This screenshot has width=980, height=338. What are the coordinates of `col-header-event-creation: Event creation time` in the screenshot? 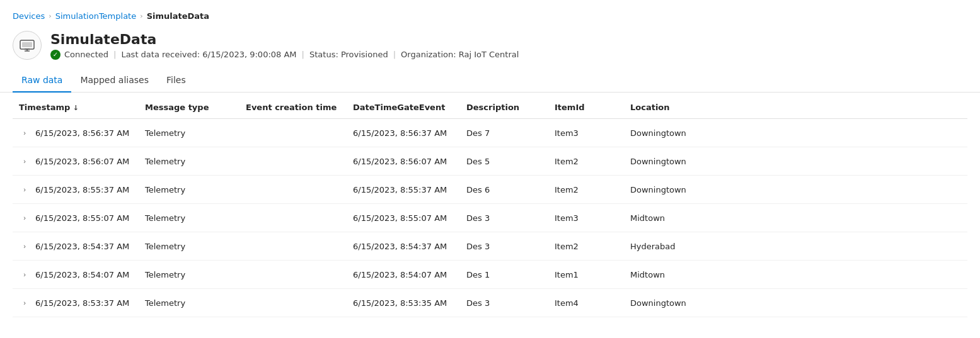 It's located at (293, 107).